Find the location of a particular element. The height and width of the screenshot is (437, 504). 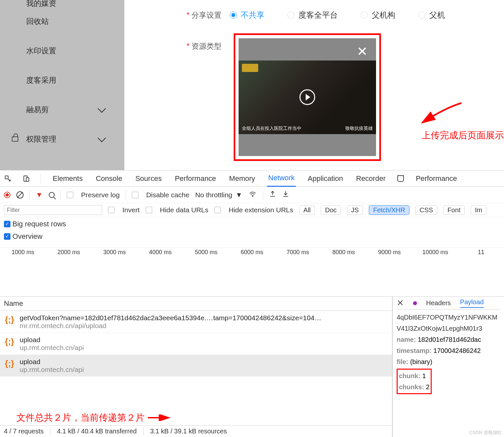

request-name: upload is located at coordinates (204, 362).